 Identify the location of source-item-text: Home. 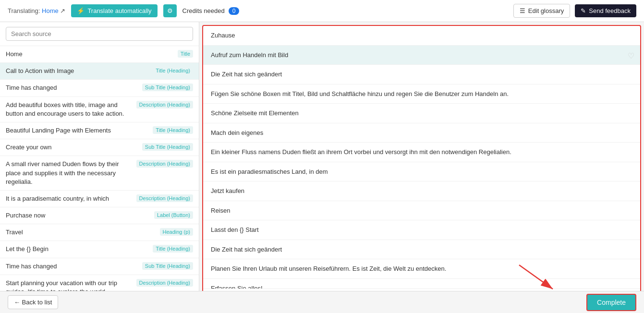
(90, 54).